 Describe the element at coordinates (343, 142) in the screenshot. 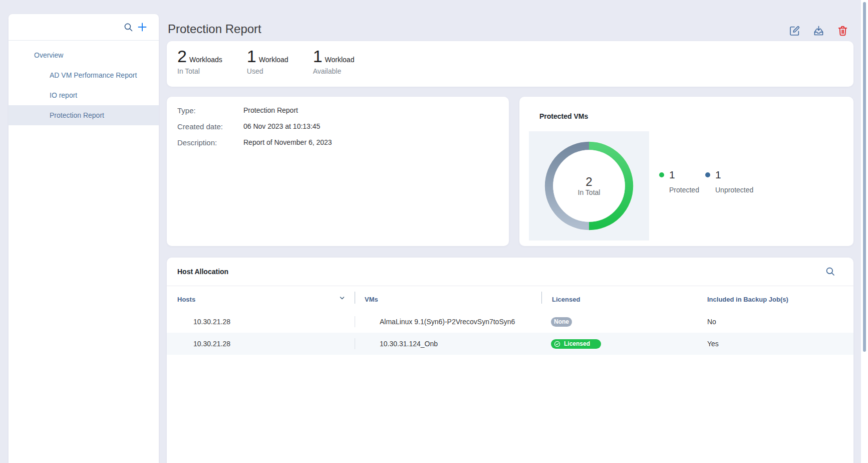

I see `detail-row-description: Description: Report of November 6, 2023` at that location.